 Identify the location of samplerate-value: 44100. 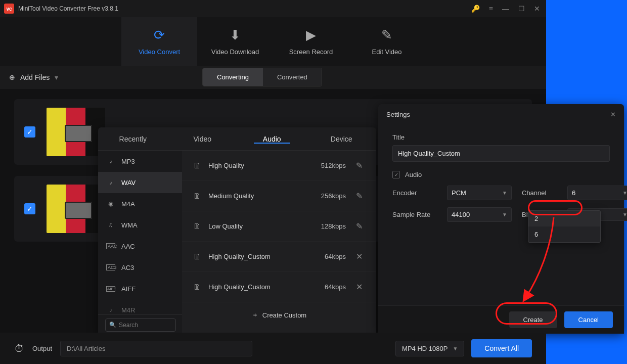
(461, 214).